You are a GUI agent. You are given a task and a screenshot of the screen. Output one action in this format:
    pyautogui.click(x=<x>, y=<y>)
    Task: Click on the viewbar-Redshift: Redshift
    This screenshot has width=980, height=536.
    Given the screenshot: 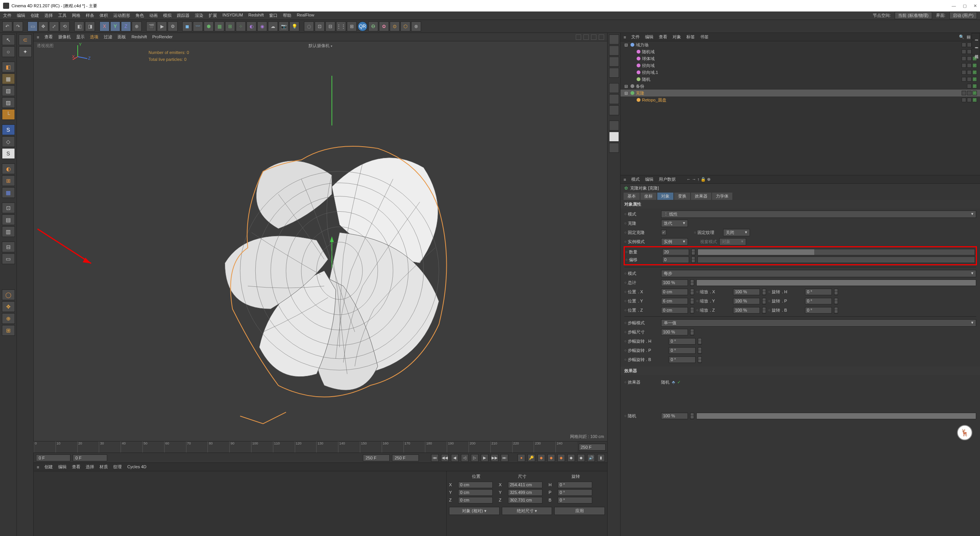 What is the action you would take?
    pyautogui.click(x=139, y=37)
    